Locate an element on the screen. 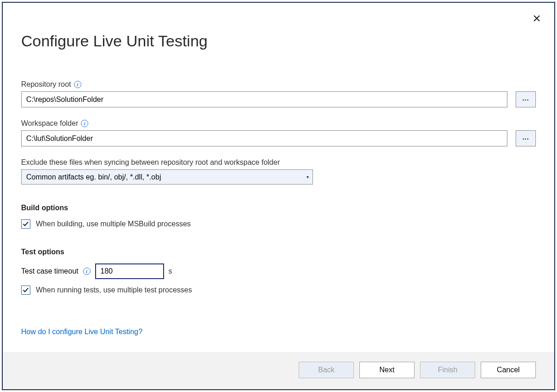 Image resolution: width=557 pixels, height=392 pixels. workspace-label: Workspace folder is located at coordinates (50, 123).